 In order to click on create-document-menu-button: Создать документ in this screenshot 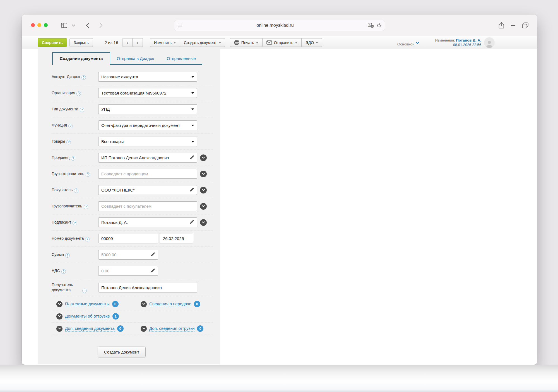, I will do `click(203, 42)`.